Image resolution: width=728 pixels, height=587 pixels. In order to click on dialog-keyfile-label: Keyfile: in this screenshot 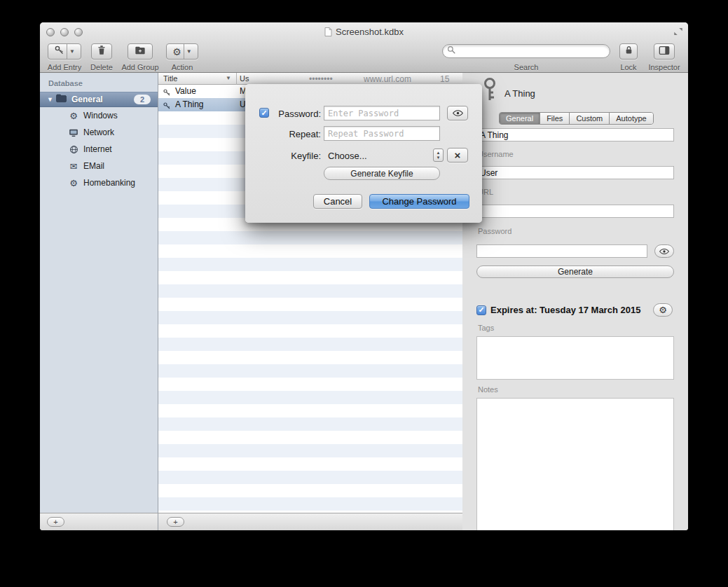, I will do `click(291, 156)`.